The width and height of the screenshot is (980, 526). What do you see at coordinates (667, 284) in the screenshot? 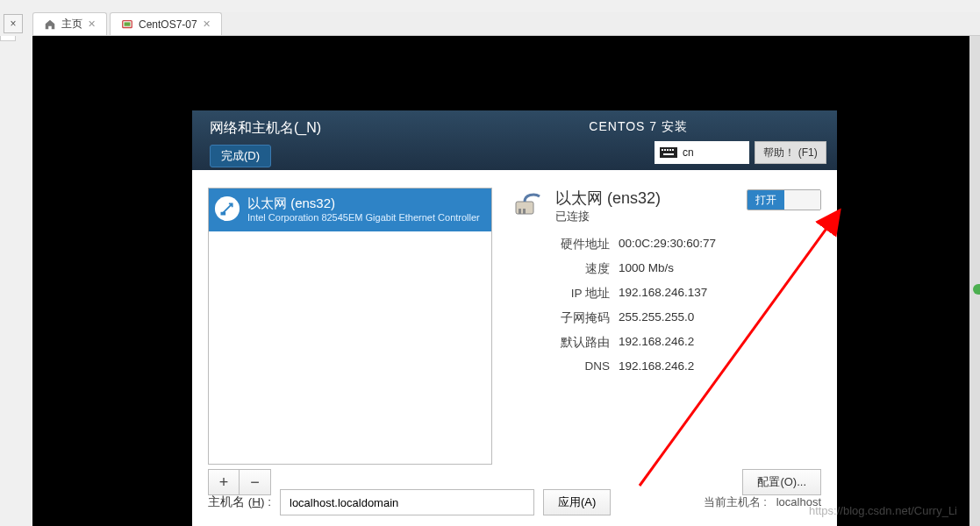
I see `device-detail-panel: 以太网 (ens32) 已连接 硬件地址00:0C:29:30:60:77 速度…` at bounding box center [667, 284].